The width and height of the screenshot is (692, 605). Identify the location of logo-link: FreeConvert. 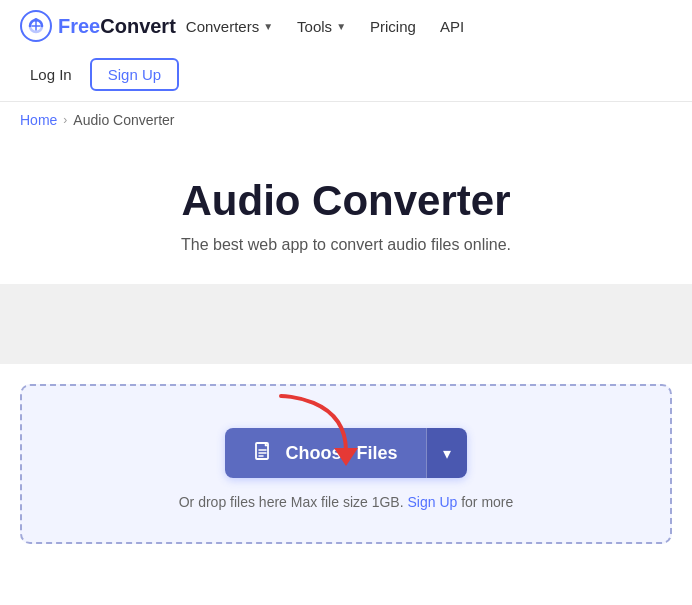
(98, 26).